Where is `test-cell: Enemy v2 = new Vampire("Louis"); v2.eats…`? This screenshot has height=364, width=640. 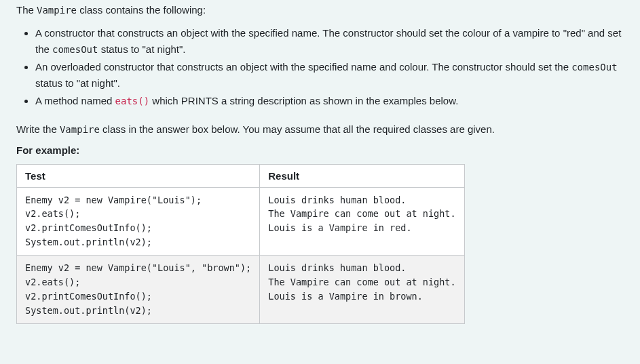 test-cell: Enemy v2 = new Vampire("Louis"); v2.eats… is located at coordinates (138, 221).